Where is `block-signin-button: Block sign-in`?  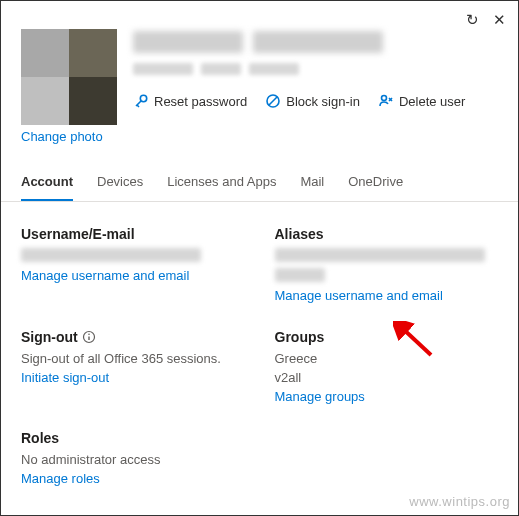
block-signin-button: Block sign-in is located at coordinates (312, 101).